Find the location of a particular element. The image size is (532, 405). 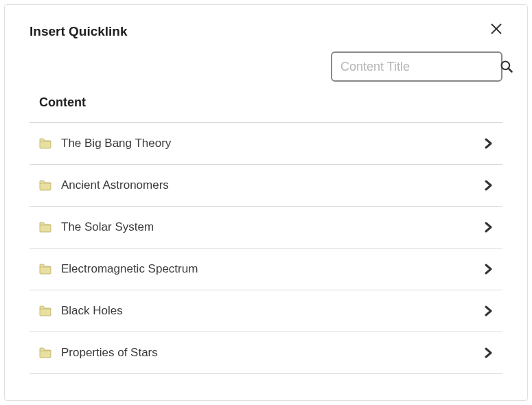

dialog-header: Insert Quicklink is located at coordinates (266, 32).